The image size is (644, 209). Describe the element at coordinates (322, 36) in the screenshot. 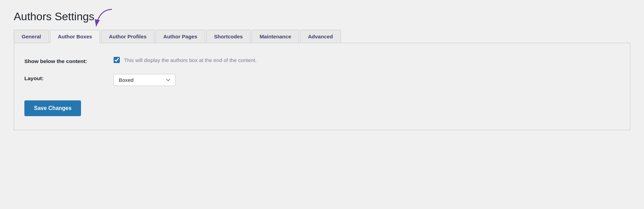

I see `tabs-wrapper: General Author Boxes Author Profiles Aut…` at that location.